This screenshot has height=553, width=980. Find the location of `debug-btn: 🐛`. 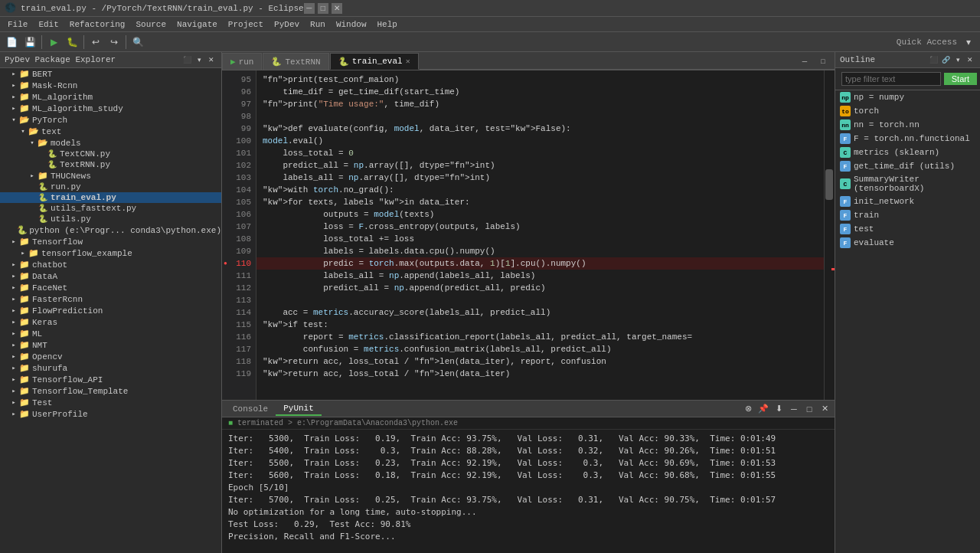

debug-btn: 🐛 is located at coordinates (72, 42).